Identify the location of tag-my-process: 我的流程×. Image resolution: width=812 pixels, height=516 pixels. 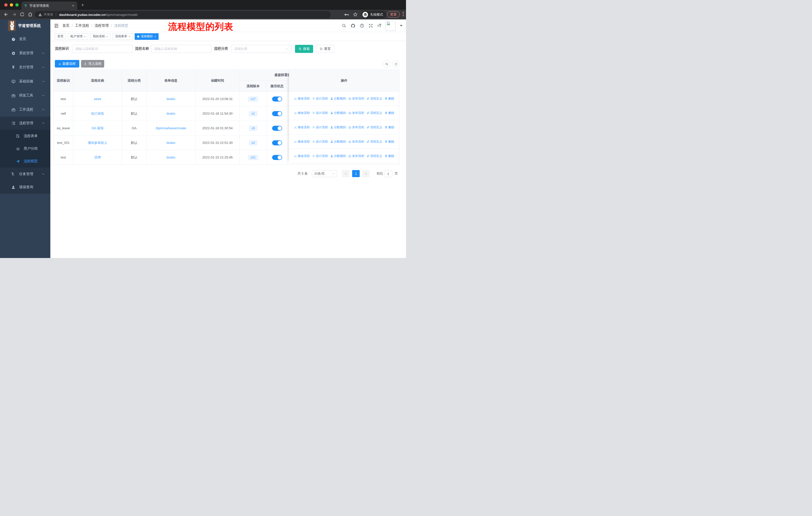
(100, 36).